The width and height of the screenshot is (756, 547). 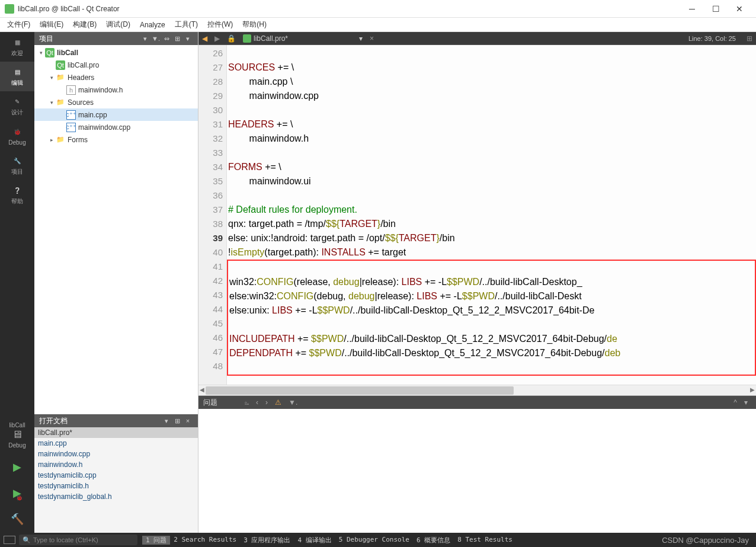 What do you see at coordinates (116, 443) in the screenshot?
I see `open-doc-item: main.cpp` at bounding box center [116, 443].